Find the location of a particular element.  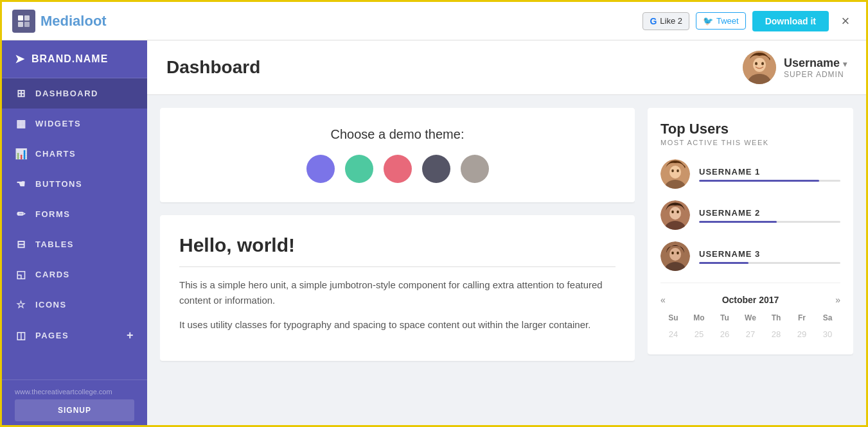

sidebar-item-forms: ✏ FORMS is located at coordinates (75, 214).